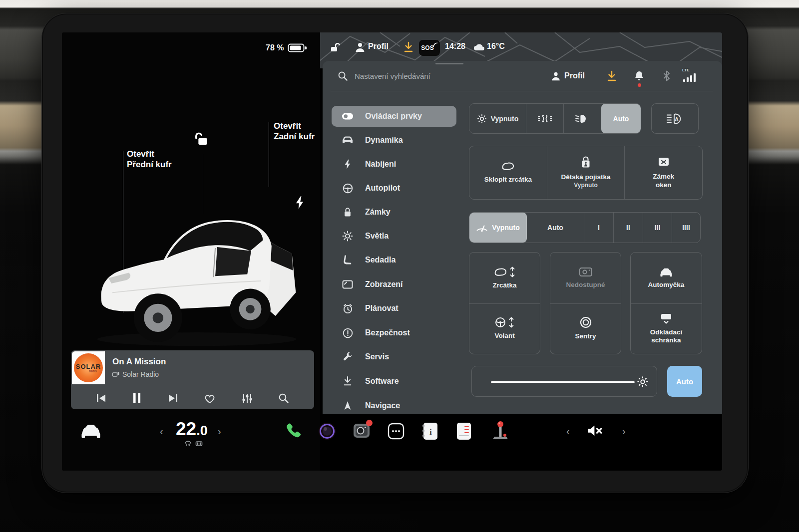  What do you see at coordinates (500, 430) in the screenshot?
I see `arcade-app-icon` at bounding box center [500, 430].